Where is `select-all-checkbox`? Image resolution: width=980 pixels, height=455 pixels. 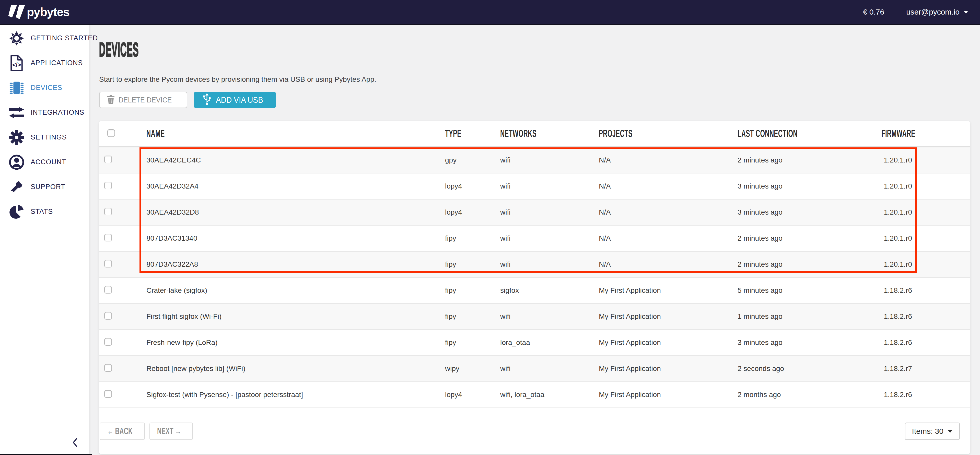
select-all-checkbox is located at coordinates (111, 133).